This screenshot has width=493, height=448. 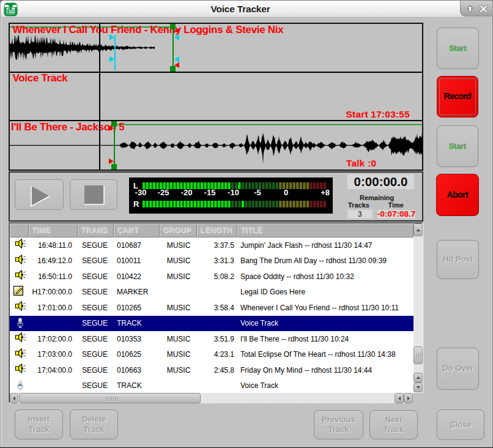 What do you see at coordinates (141, 192) in the screenshot?
I see `svg-text: -30` at bounding box center [141, 192].